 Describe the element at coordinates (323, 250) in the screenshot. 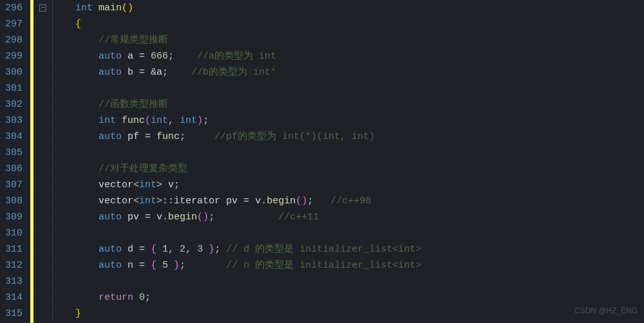

I see `code-token: // d 的类型是 initializer_list<int>` at that location.